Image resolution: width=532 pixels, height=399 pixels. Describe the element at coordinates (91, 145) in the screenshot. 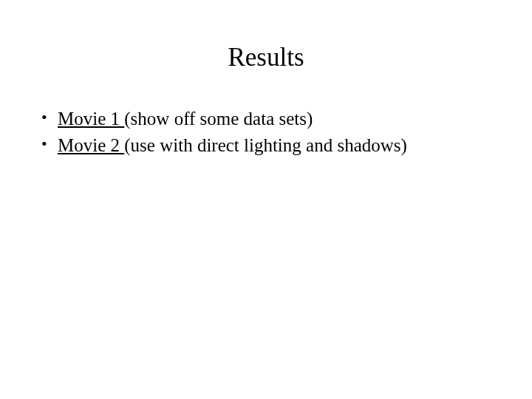

I see `movie-2-link: Movie 2` at that location.